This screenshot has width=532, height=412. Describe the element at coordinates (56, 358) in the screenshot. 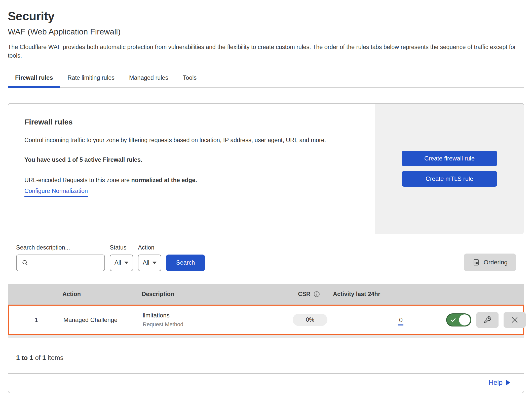

I see `pagination-items: items` at that location.